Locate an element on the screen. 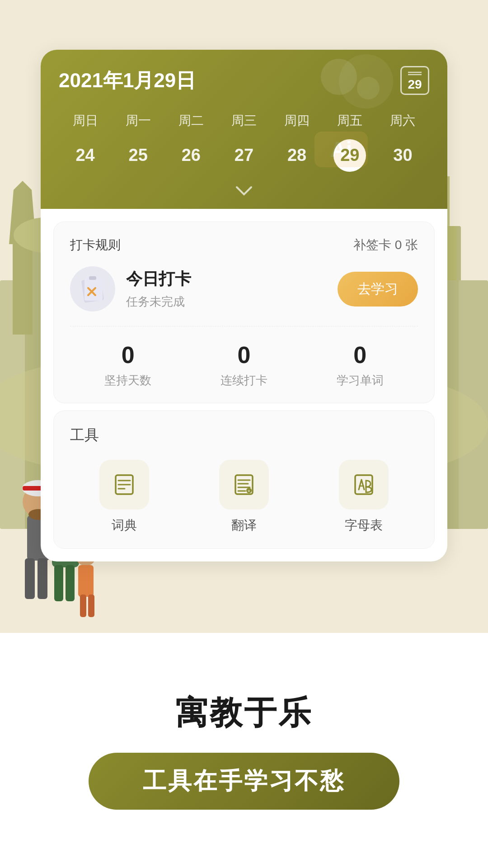 Image resolution: width=488 pixels, height=868 pixels. week-label-mon: 周一 is located at coordinates (138, 121).